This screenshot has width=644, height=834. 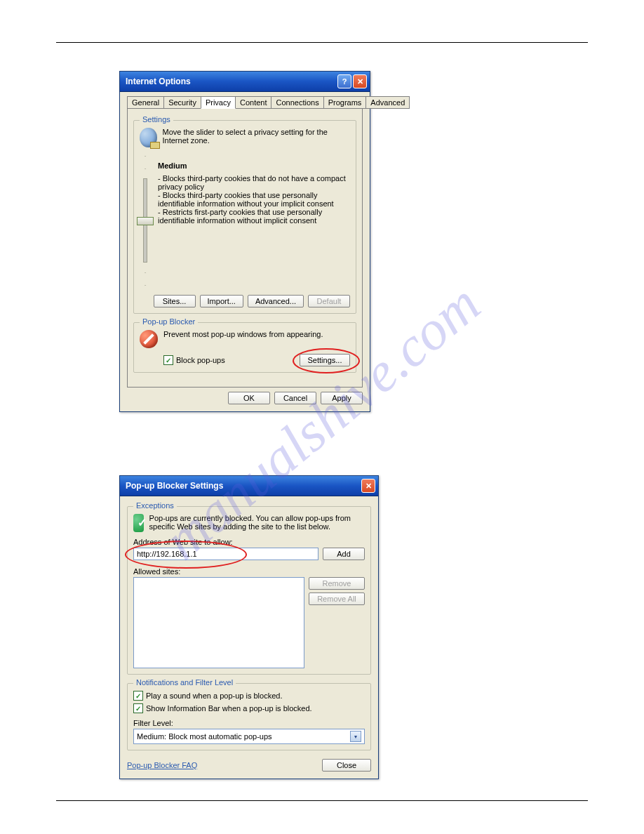 I want to click on dialog-title: Pop-up Blocker Settings, so click(x=243, y=486).